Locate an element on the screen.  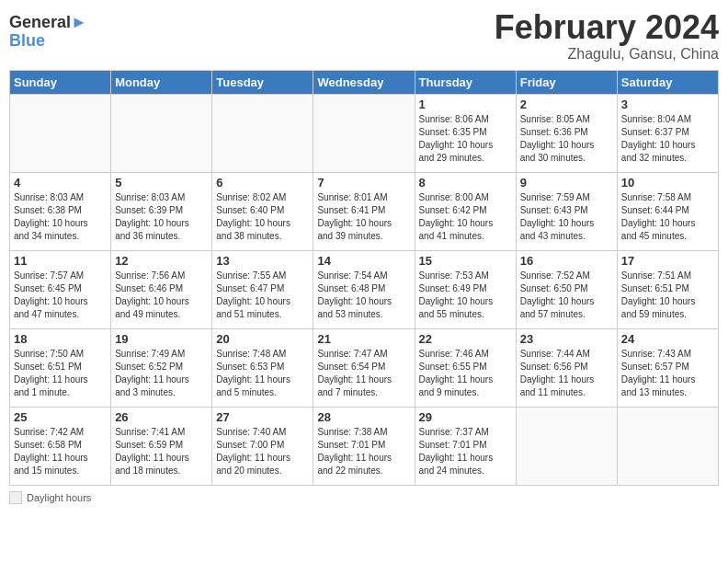
day-info: Sunrise: 7:40 AM Sunset: 7:00 PM Dayligh… is located at coordinates (263, 452).